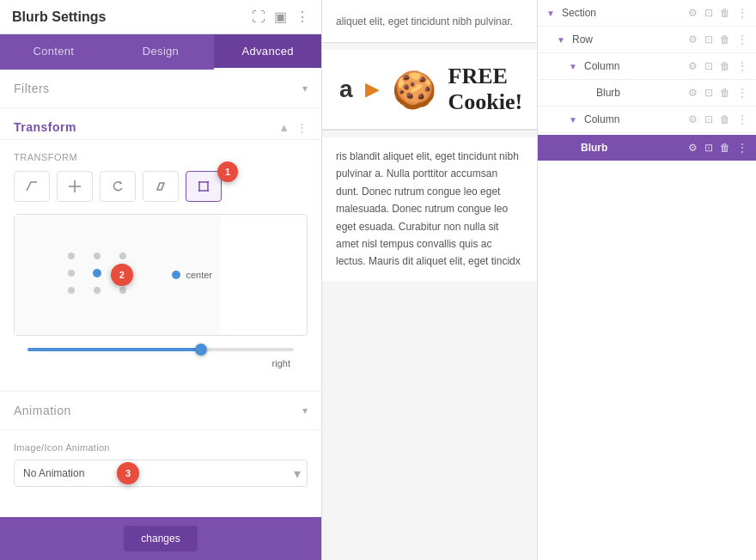 This screenshot has height=560, width=756. Describe the element at coordinates (161, 275) in the screenshot. I see `transform-visual: center 2` at that location.